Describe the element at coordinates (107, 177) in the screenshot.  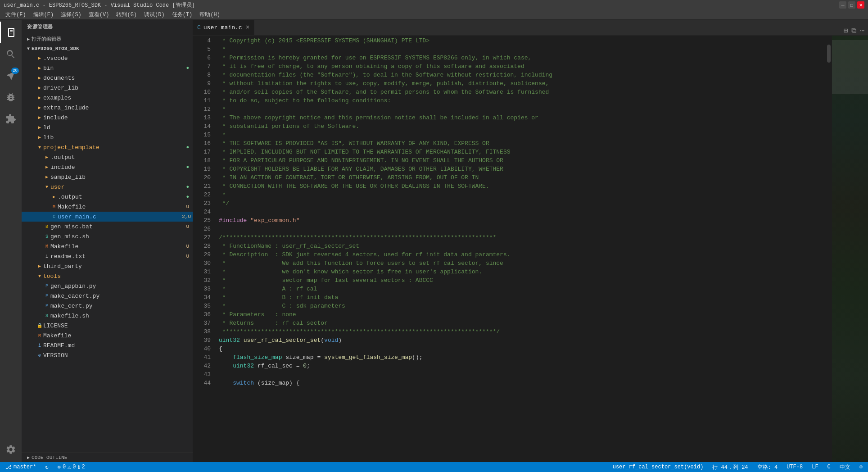
I see `tree-item-sample-lib: ▶ sample_lib` at that location.